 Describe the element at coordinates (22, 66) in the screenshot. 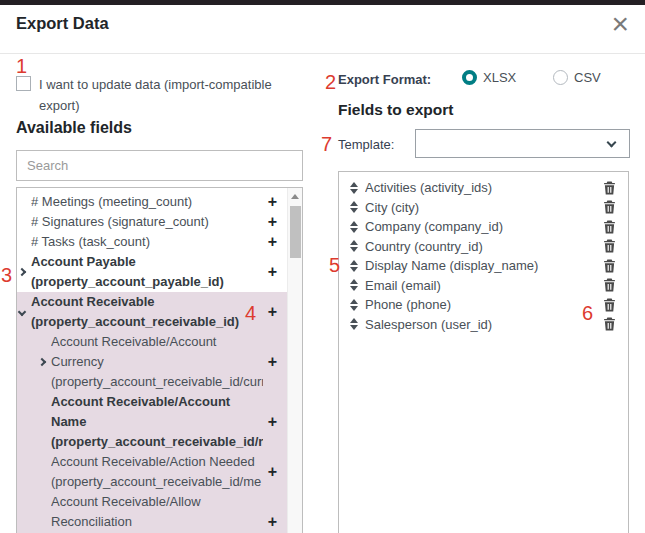

I see `annotation-1: 1` at that location.